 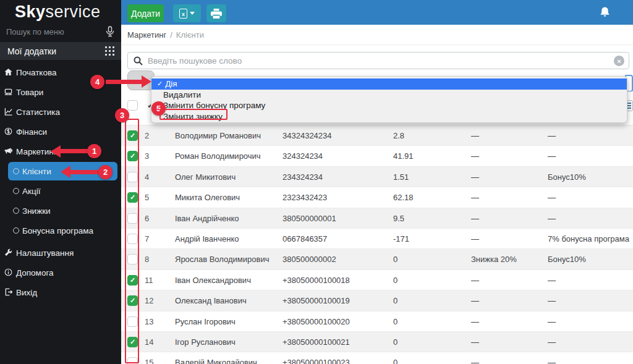 I want to click on sidebar-item-label: Клієнти, so click(x=37, y=172).